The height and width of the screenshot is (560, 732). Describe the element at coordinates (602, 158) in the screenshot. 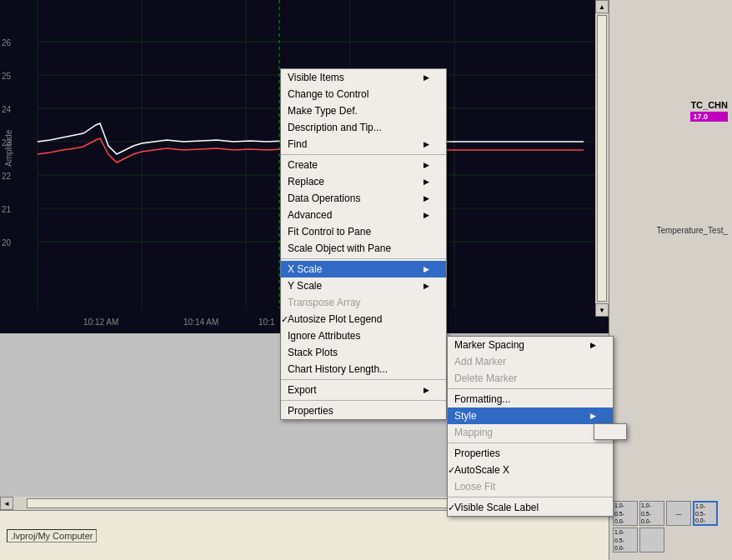

I see `vertical-scrollbar: ▲ ▼` at that location.